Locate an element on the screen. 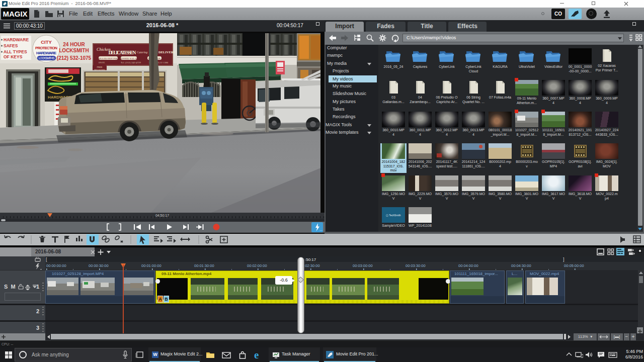  svg-text: (212) 532-1075 is located at coordinates (74, 58).